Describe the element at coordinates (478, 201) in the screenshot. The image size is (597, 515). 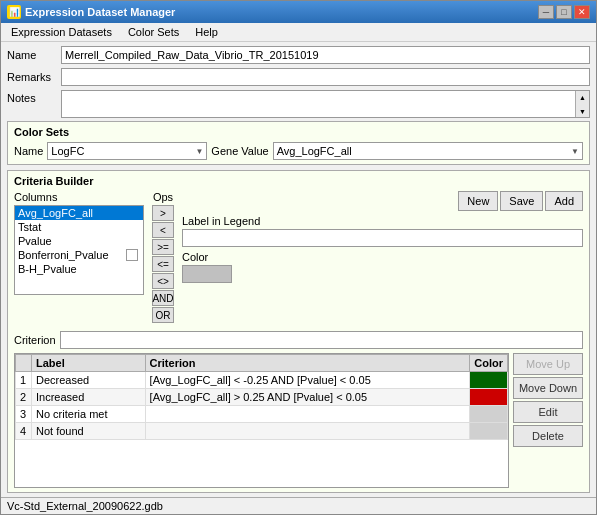
I see `new-button: New` at that location.